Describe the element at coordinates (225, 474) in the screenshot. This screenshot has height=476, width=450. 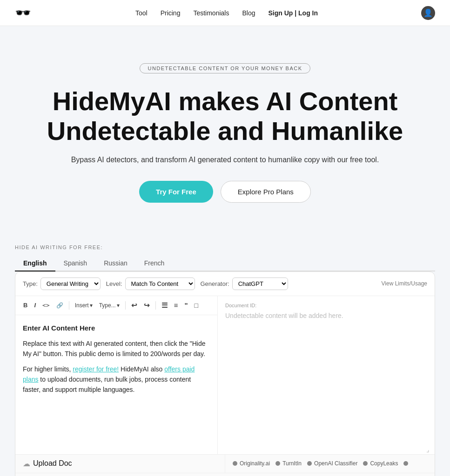
I see `hide-ai-bar: ⌘ + enter: Hide My AI` at that location.